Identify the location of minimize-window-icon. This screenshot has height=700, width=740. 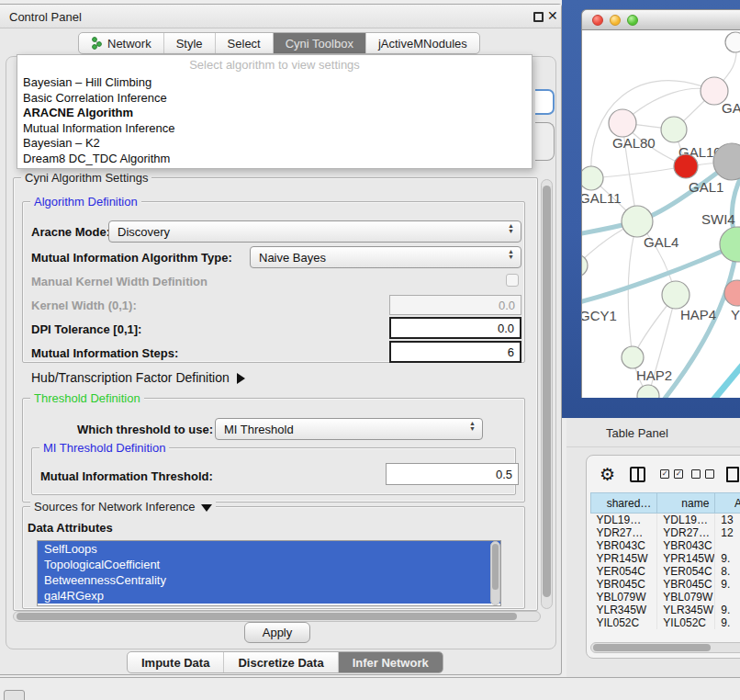
(615, 20).